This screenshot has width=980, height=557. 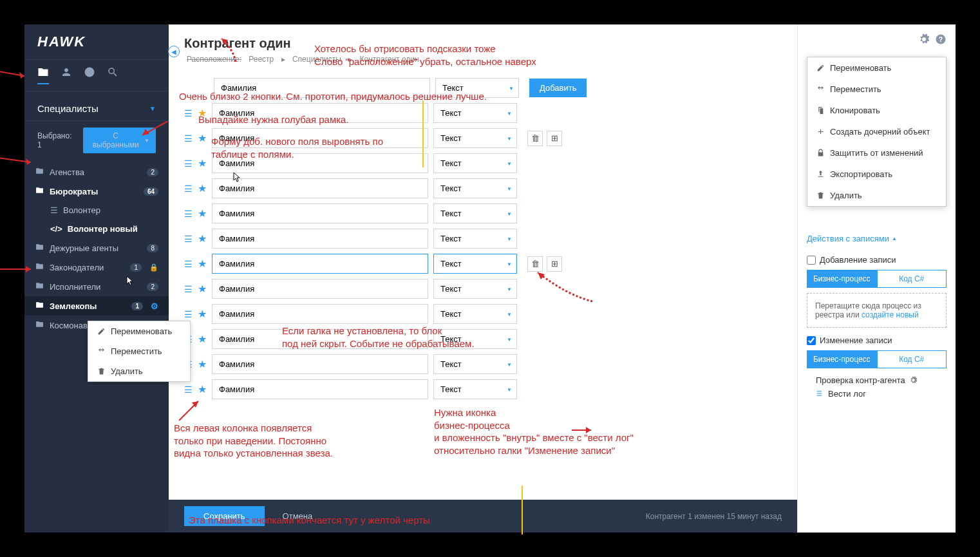 I want to click on create-new-link: создайте новый, so click(x=890, y=315).